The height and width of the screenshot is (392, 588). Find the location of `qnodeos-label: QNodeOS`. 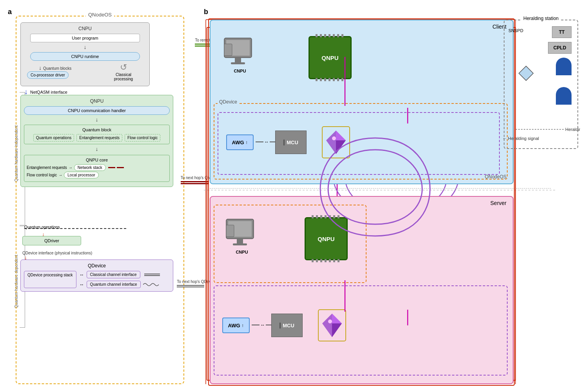

qnodeos-label: QNodeOS is located at coordinates (100, 15).